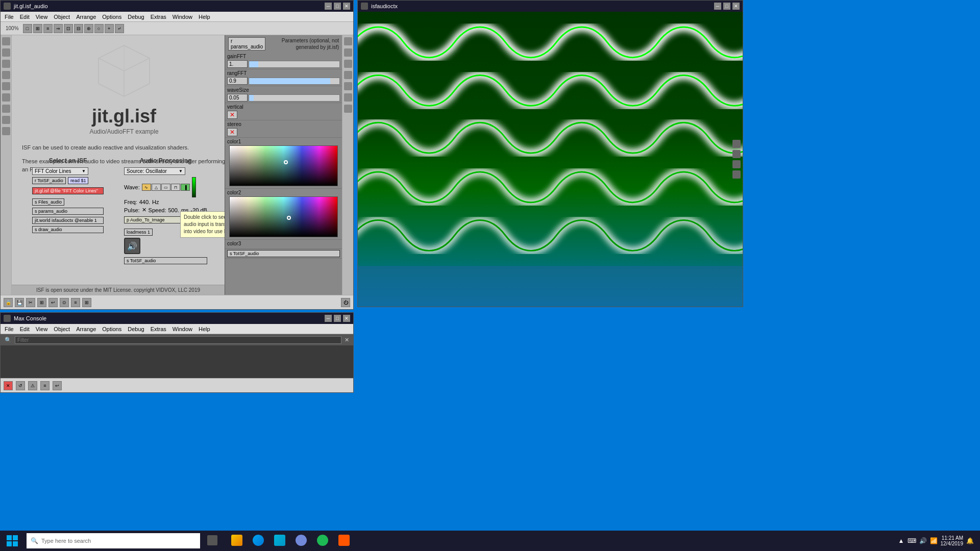 This screenshot has width=980, height=551. What do you see at coordinates (68, 230) in the screenshot?
I see `draw-object: s draw_audio` at bounding box center [68, 230].